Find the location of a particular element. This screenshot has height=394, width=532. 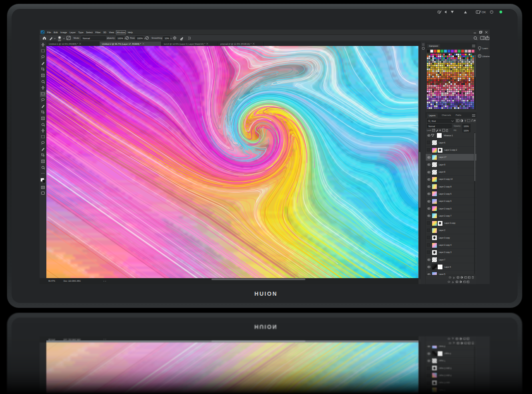

svg-text: T is located at coordinates (465, 121).